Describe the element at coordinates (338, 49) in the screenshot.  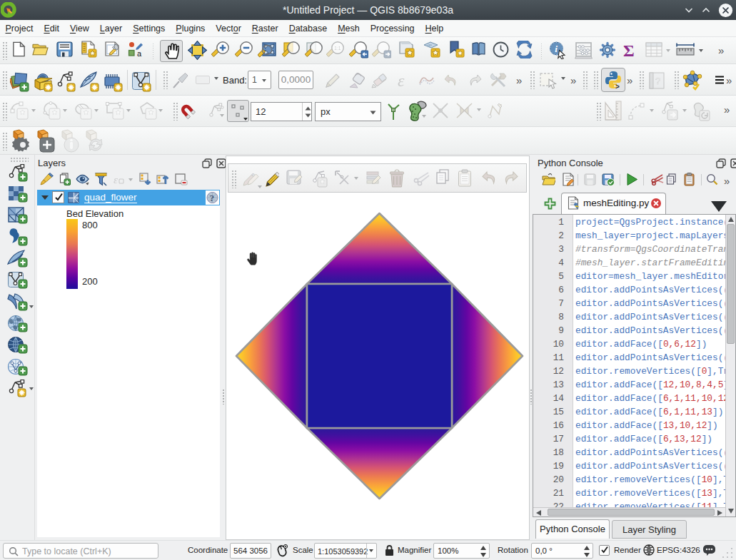
I see `svg-text: 1:1` at that location.